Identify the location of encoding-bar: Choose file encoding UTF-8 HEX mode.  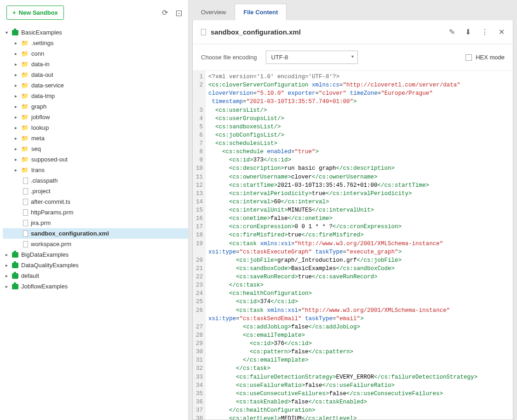
(353, 58).